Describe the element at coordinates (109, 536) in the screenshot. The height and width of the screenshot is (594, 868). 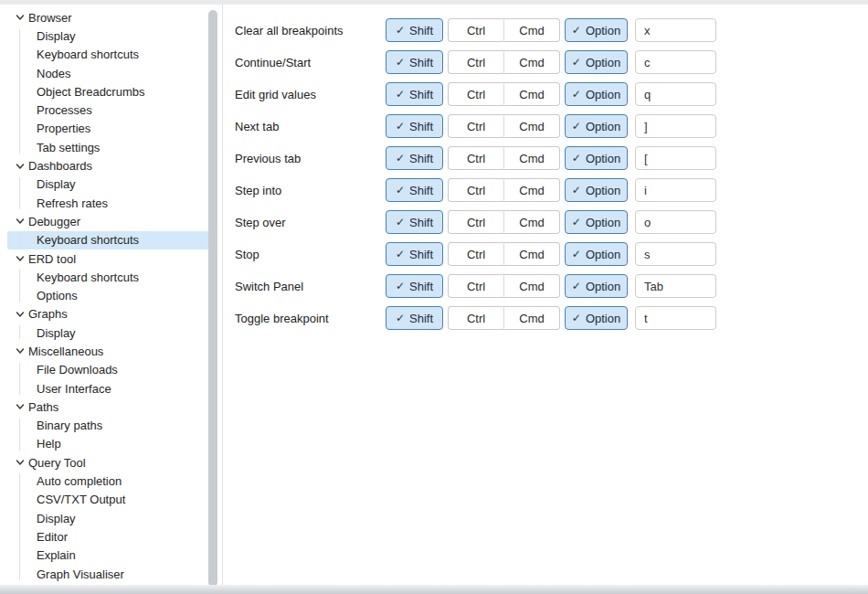
I see `tree-item: Editor` at that location.